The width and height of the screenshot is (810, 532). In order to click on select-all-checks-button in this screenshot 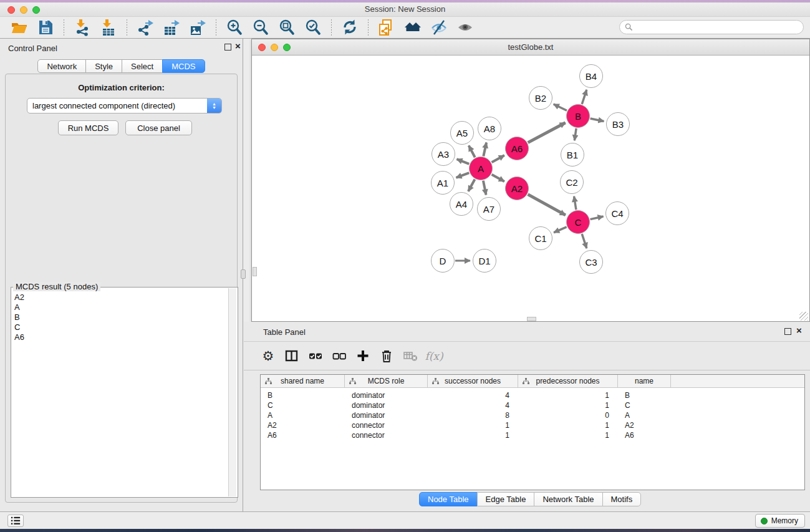, I will do `click(316, 356)`.